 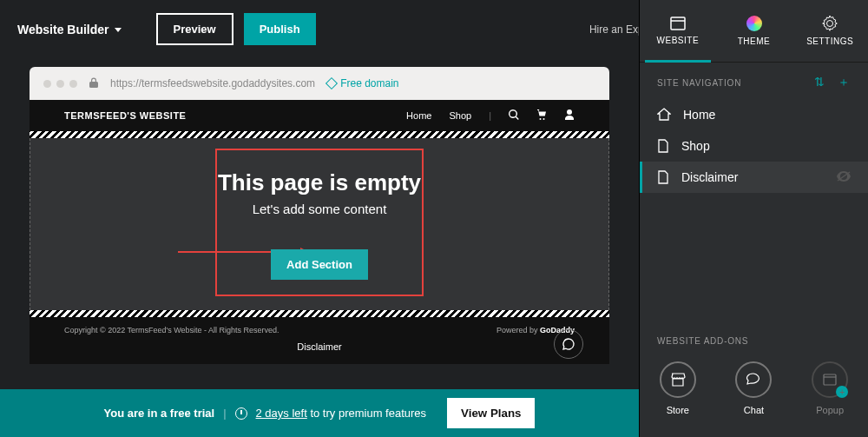 I want to click on window-icon, so click(x=678, y=23).